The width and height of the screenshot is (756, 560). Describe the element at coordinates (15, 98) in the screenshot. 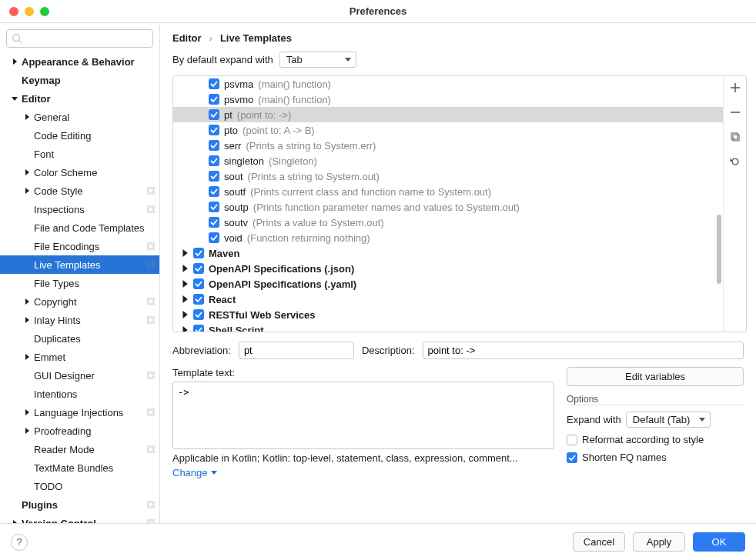

I see `chevron-down-icon` at that location.